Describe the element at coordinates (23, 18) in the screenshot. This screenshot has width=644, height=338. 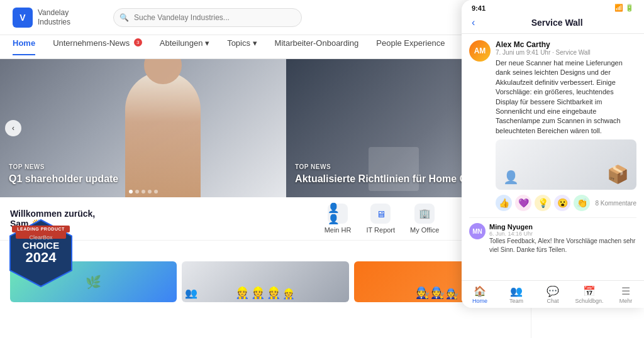
I see `logo-icon: V` at that location.